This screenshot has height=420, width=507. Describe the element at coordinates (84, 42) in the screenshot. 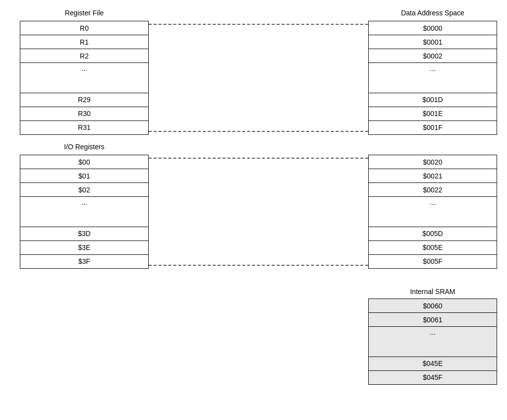

I see `table-row: R1` at that location.